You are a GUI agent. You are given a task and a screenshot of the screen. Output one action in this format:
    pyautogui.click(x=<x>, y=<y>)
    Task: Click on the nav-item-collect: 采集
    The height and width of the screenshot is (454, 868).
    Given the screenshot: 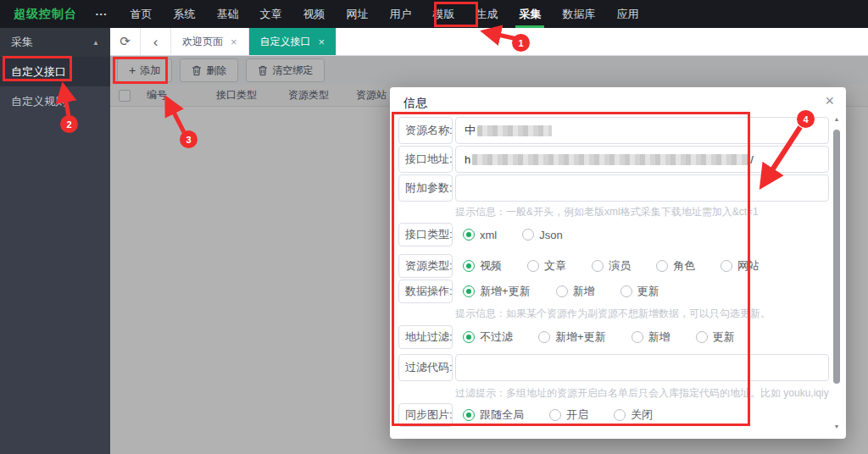 What is the action you would take?
    pyautogui.click(x=530, y=14)
    